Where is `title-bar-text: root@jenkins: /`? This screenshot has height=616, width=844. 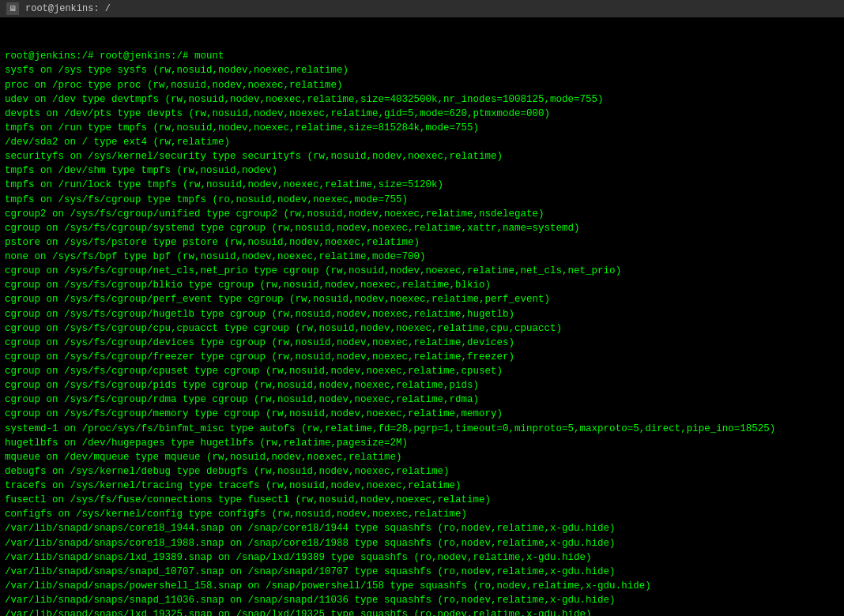 title-bar-text: root@jenkins: / is located at coordinates (68, 9).